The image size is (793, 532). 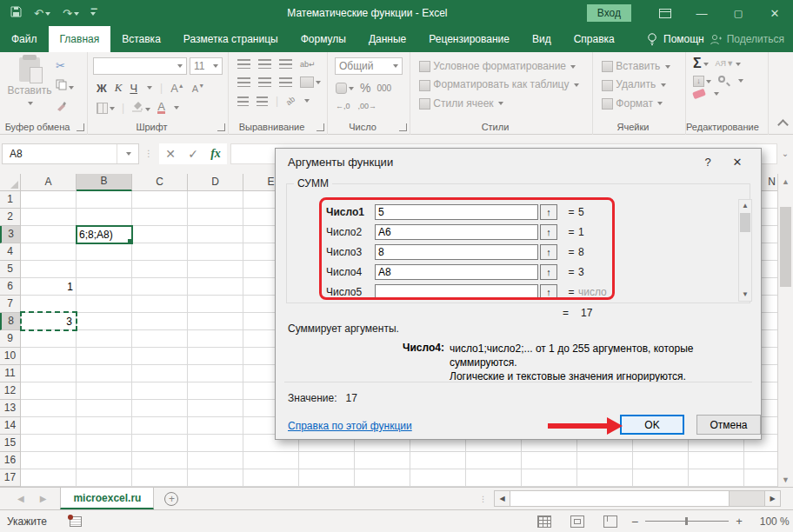 I want to click on insert-cells-button: Вставить, so click(x=643, y=66).